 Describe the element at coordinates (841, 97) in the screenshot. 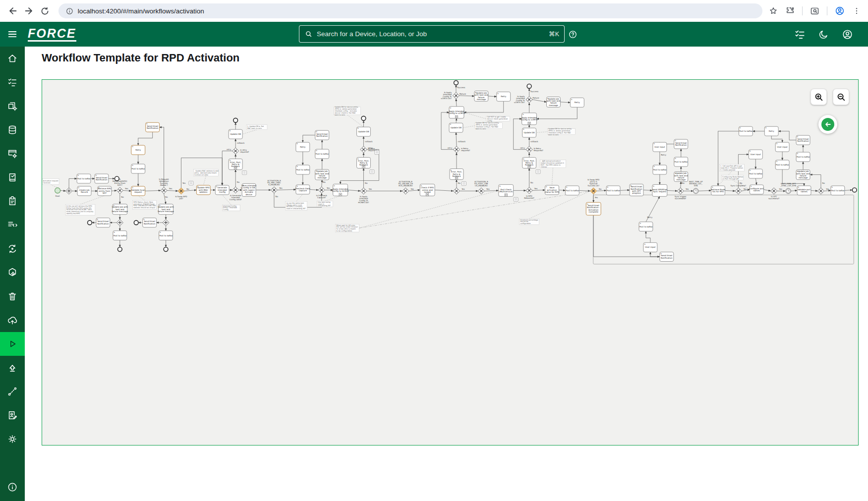

I see `zoom-out-button` at that location.